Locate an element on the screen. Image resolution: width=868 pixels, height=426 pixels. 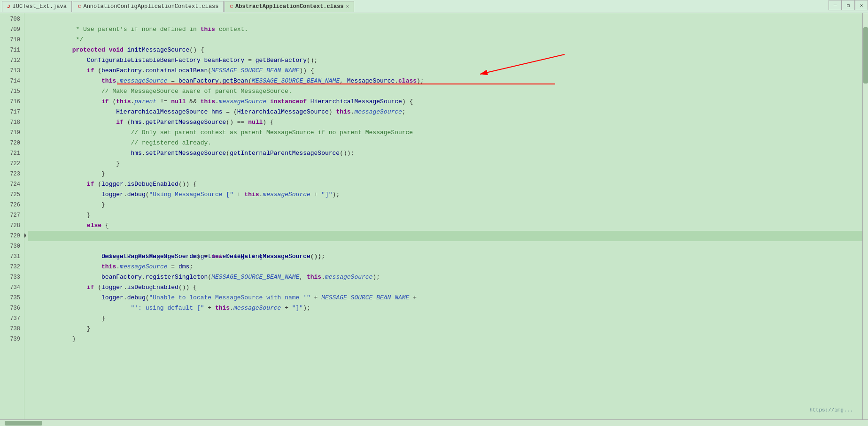
url-hint: https://img... is located at coordinates (831, 410).